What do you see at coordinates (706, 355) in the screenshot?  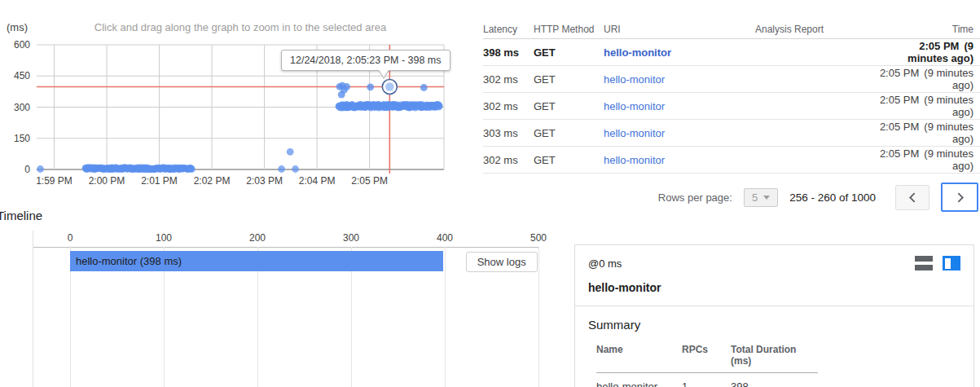 I see `summary-col-rpcs: RPCs` at bounding box center [706, 355].